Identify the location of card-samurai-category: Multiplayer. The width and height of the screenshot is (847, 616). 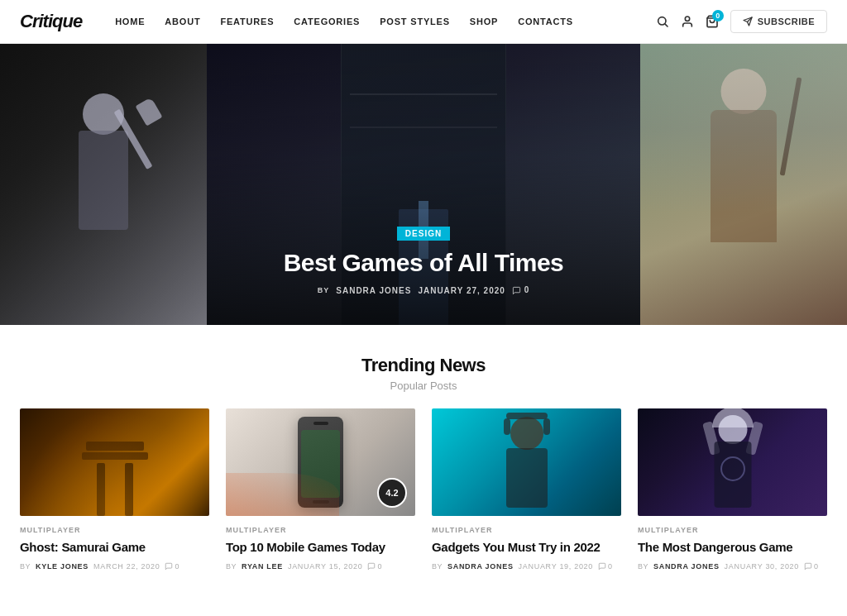
(114, 530).